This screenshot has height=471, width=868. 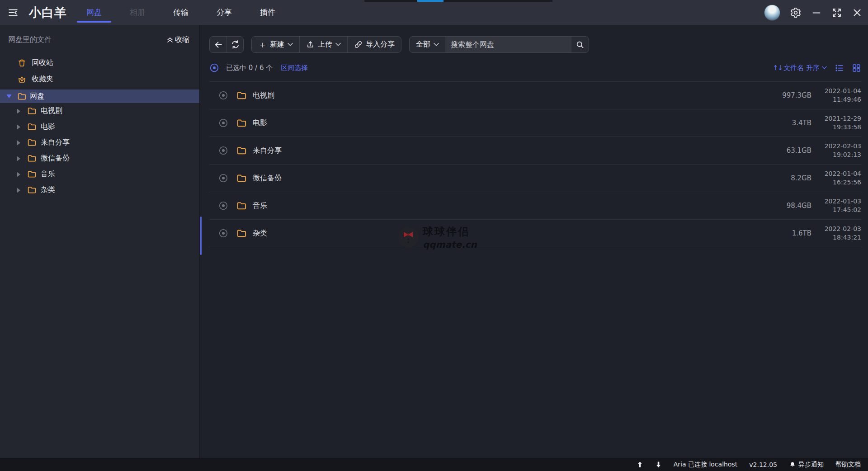 What do you see at coordinates (797, 95) in the screenshot?
I see `file-size: 997.3GB` at bounding box center [797, 95].